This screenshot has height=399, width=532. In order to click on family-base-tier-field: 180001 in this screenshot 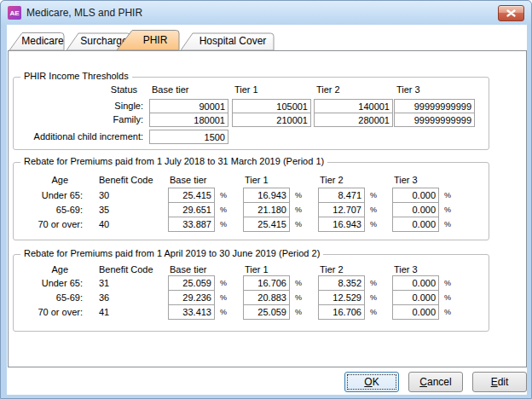, I will do `click(189, 119)`.